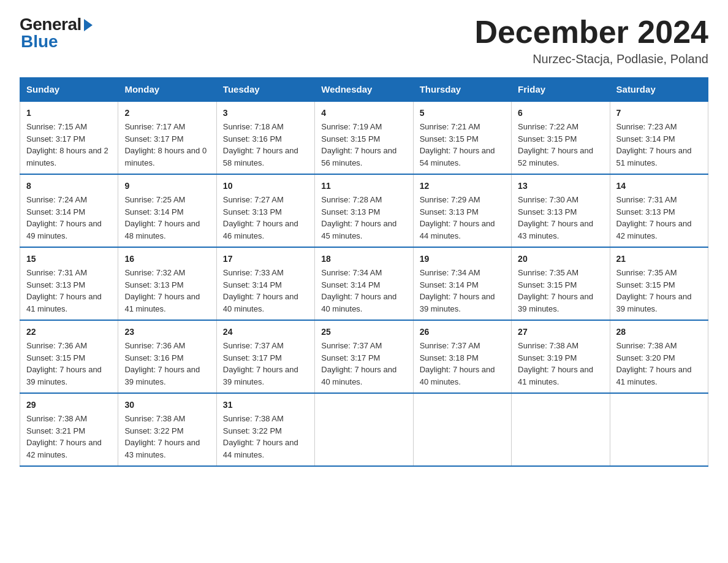  What do you see at coordinates (162, 364) in the screenshot?
I see `day-info: Sunrise: 7:36 AMSunset: 3:16 PMDaylight:…` at bounding box center [162, 364].